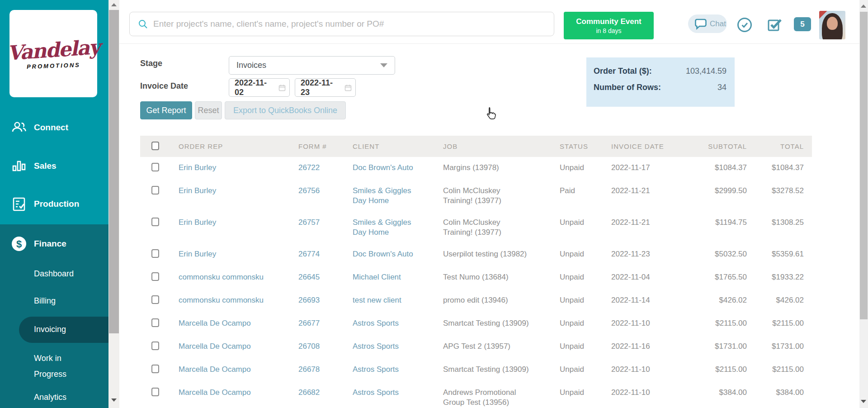  I want to click on sidebar-item-connect: Connect, so click(54, 128).